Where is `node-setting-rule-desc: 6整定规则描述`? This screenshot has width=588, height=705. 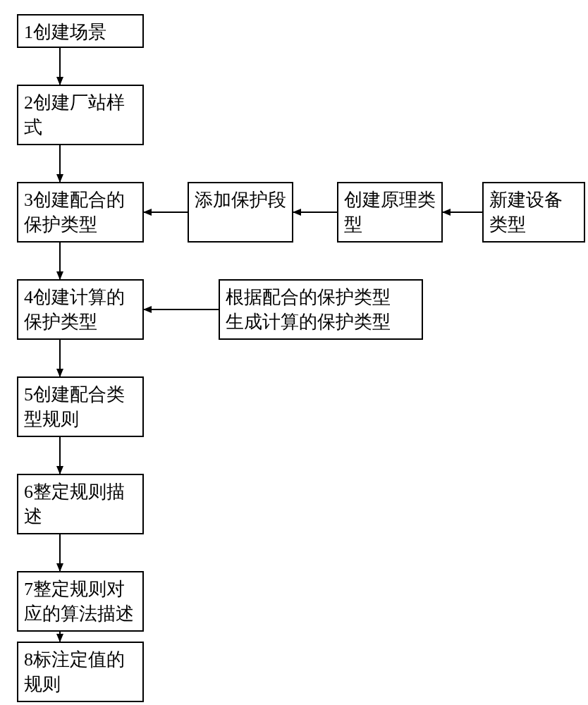
node-setting-rule-desc: 6整定规则描述 is located at coordinates (80, 504).